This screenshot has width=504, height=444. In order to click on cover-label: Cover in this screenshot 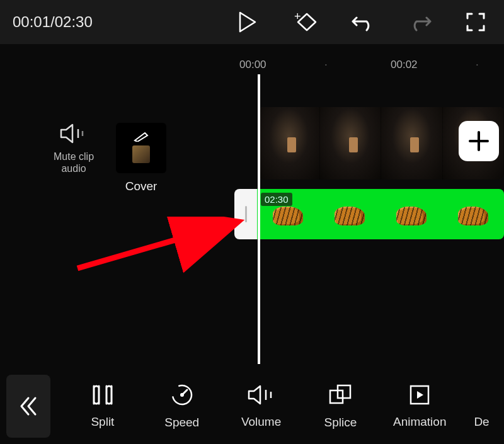, I will do `click(141, 186)`.